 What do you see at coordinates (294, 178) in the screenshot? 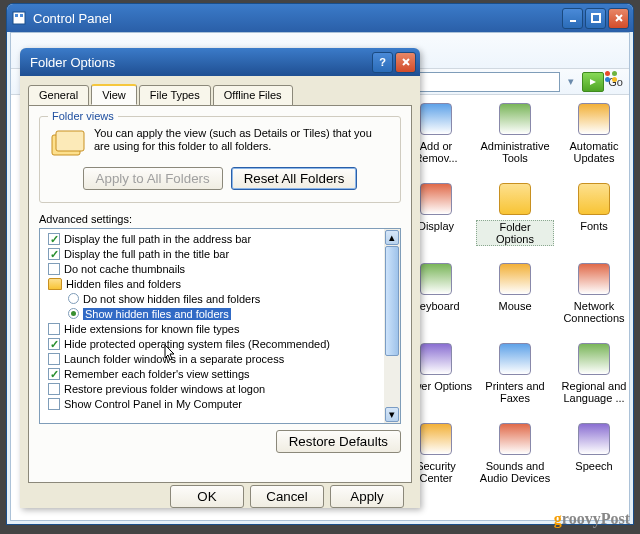
I see `reset-all-folders-button: Reset All Folders` at bounding box center [294, 178].